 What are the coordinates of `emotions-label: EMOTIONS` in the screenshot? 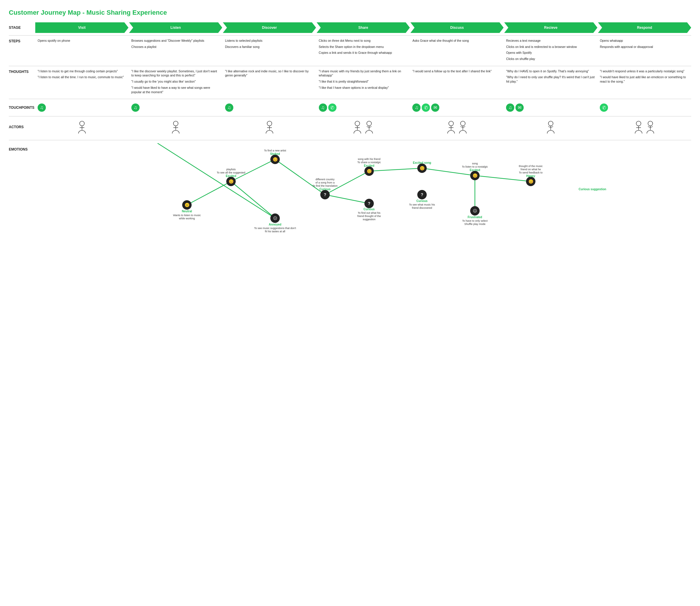 It's located at (18, 149).